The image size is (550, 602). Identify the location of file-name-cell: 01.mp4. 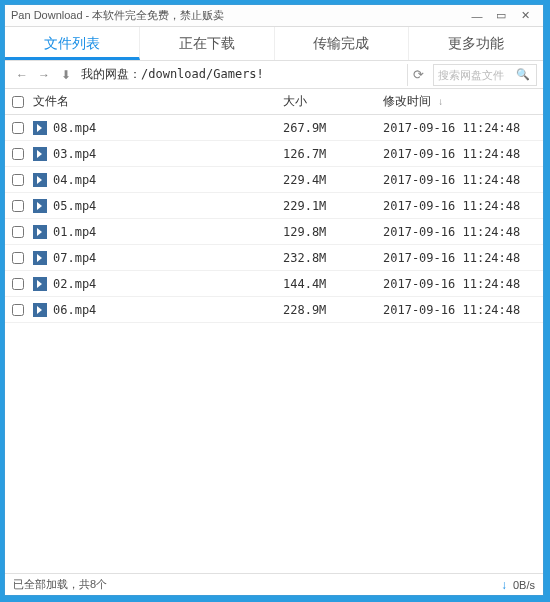
(157, 232).